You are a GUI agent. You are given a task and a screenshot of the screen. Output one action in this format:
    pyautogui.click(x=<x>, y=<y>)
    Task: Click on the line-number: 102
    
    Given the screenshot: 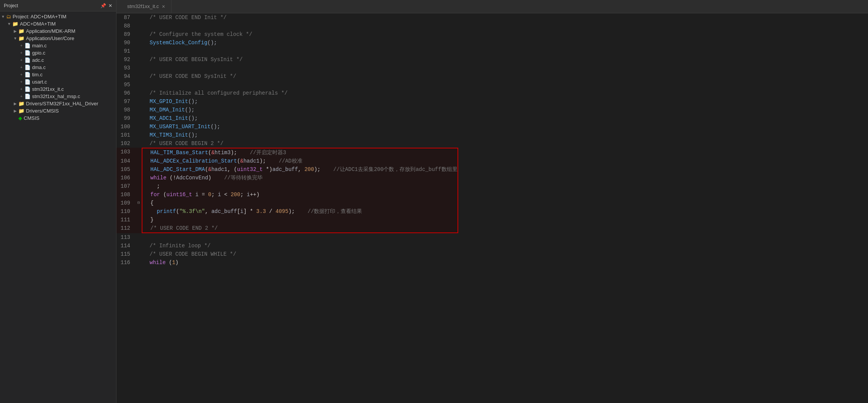 What is the action you would take?
    pyautogui.click(x=126, y=143)
    